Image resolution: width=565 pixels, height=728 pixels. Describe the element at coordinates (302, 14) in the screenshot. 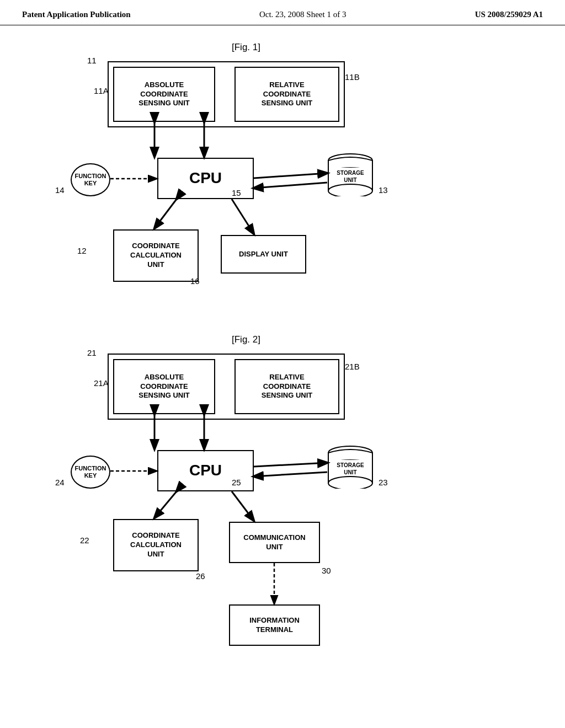

I see `header-center: Oct. 23, 2008 Sheet 1 of 3` at that location.